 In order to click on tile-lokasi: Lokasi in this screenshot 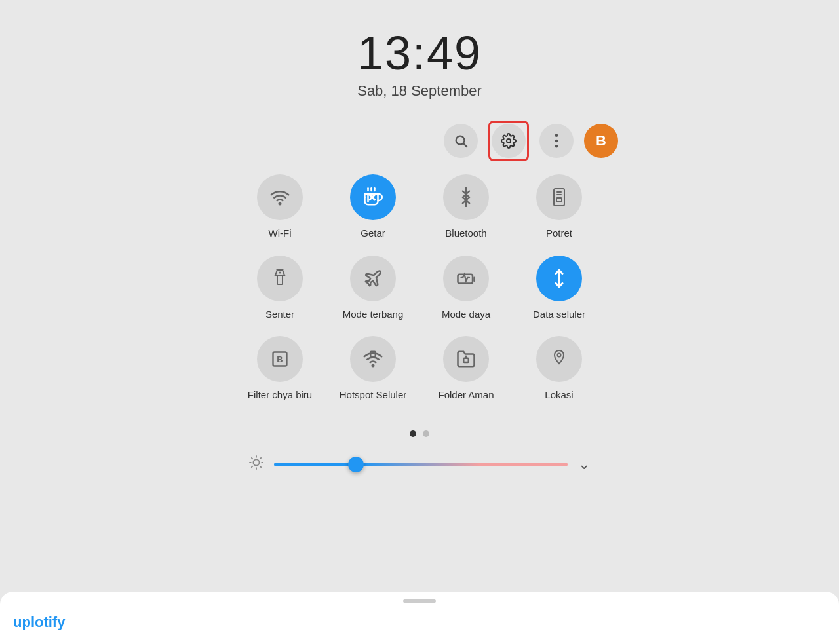, I will do `click(559, 369)`.